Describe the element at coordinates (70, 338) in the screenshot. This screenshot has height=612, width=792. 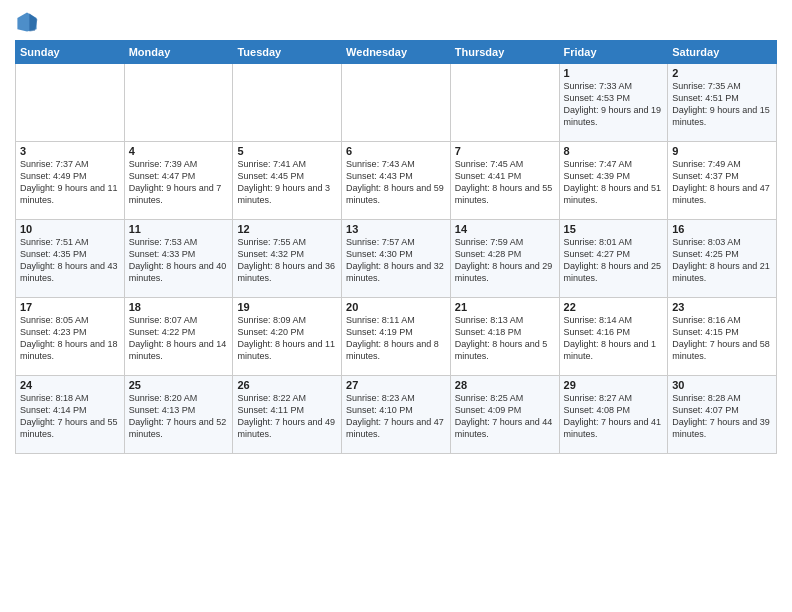
I see `day-info: Sunrise: 8:05 AM Sunset: 4:23 PM Dayligh…` at that location.